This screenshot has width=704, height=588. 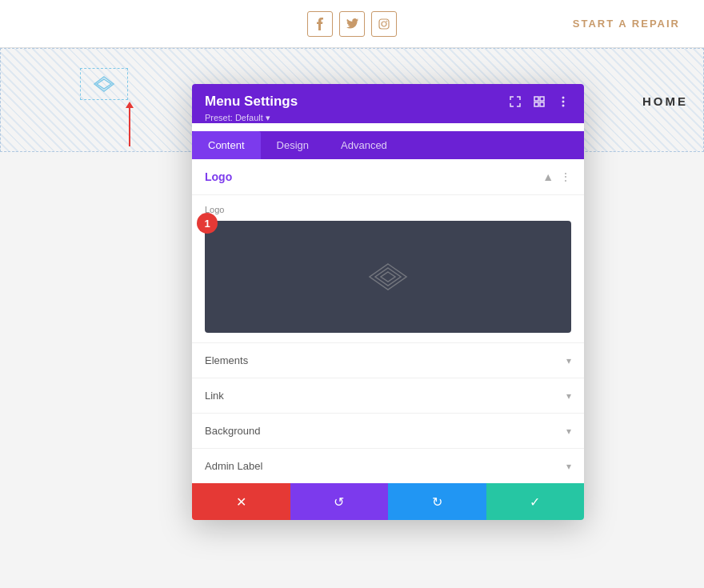 I want to click on section-more-icon: ⋮, so click(x=566, y=177).